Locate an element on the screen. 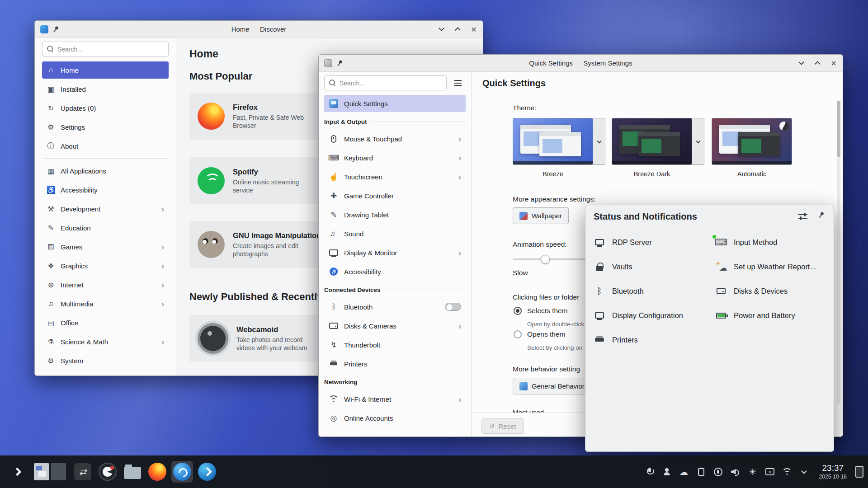  show-desktop-button is located at coordinates (859, 472).